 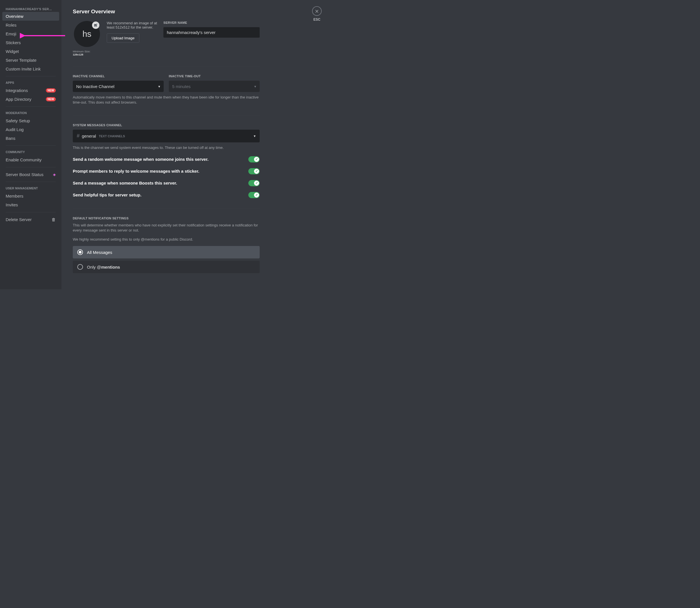 I want to click on sidebar-item-delete-server: Delete Server 🗑, so click(x=31, y=220).